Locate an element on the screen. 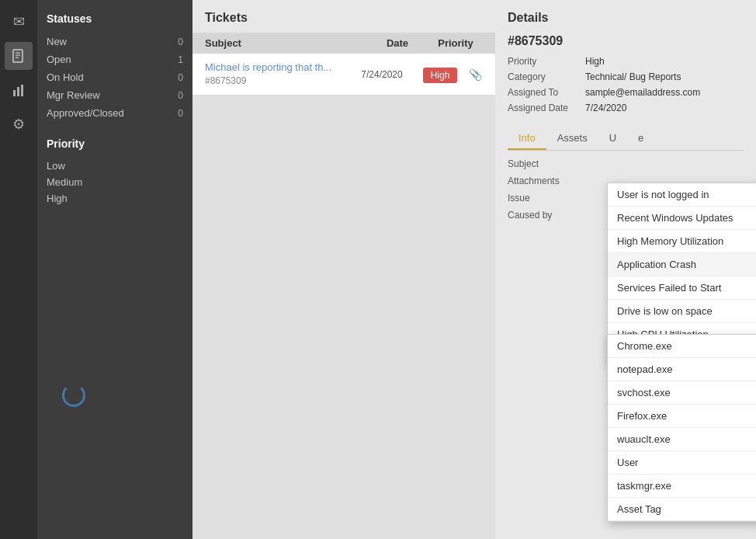 The width and height of the screenshot is (756, 539). assigned-to-value: sample@emailaddress.com is located at coordinates (664, 92).